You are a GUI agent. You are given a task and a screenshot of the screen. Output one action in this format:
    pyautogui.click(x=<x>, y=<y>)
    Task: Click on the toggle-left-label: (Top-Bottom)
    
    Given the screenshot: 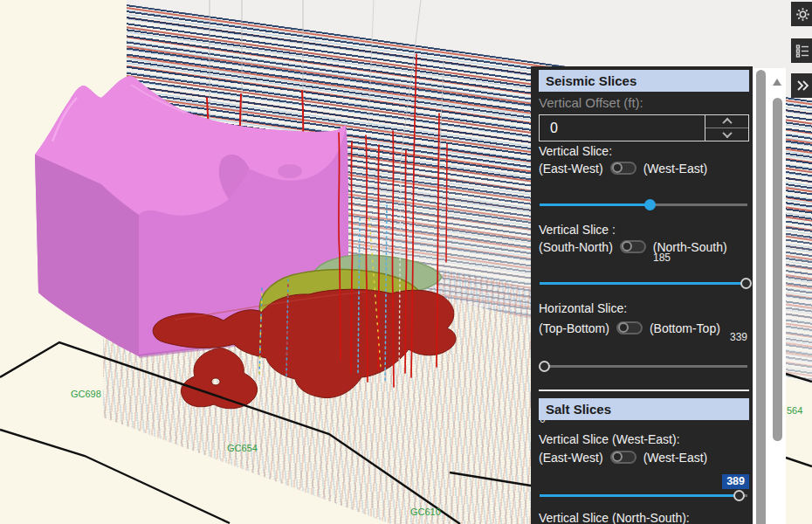 What is the action you would take?
    pyautogui.click(x=575, y=328)
    